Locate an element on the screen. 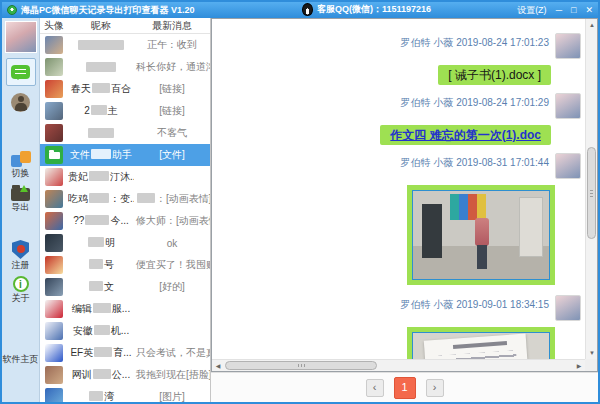  header-avatar: 头像 is located at coordinates (54, 26).